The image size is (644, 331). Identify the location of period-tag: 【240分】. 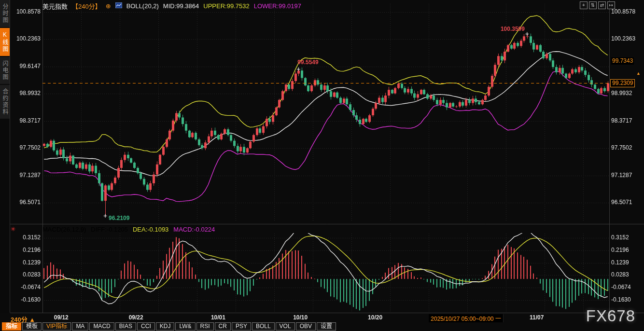
(87, 6).